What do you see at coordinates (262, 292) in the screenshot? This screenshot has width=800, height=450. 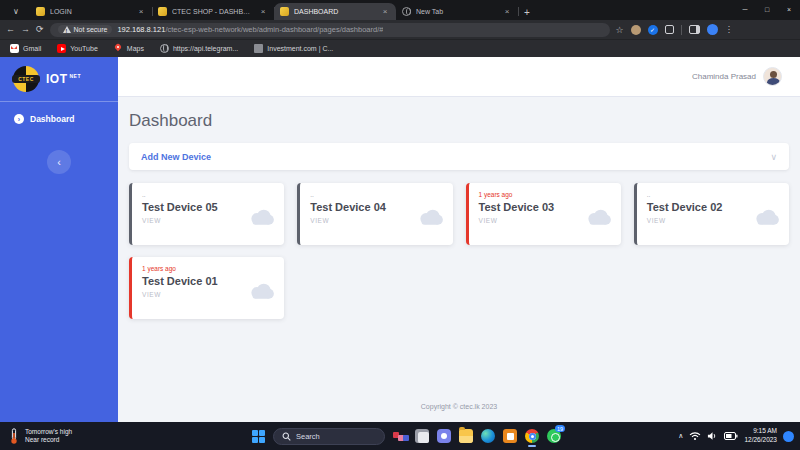 I see `cloud-icon` at bounding box center [262, 292].